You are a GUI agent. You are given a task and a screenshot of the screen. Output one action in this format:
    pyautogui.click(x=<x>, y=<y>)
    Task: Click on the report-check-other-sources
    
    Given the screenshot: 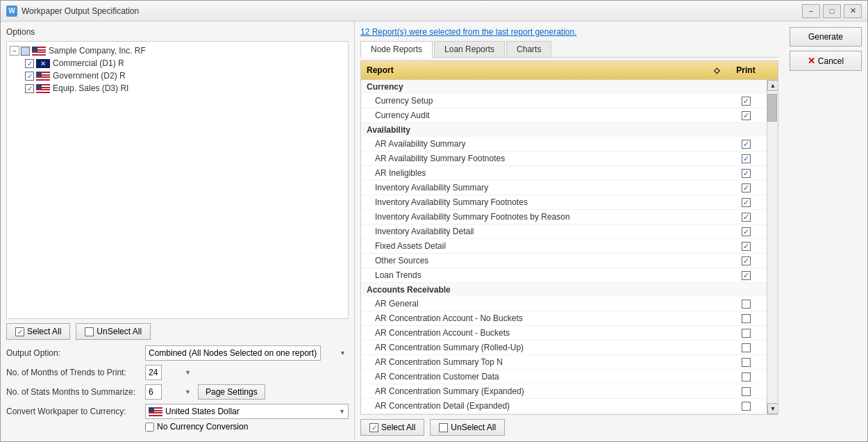 What is the action you would take?
    pyautogui.click(x=746, y=261)
    